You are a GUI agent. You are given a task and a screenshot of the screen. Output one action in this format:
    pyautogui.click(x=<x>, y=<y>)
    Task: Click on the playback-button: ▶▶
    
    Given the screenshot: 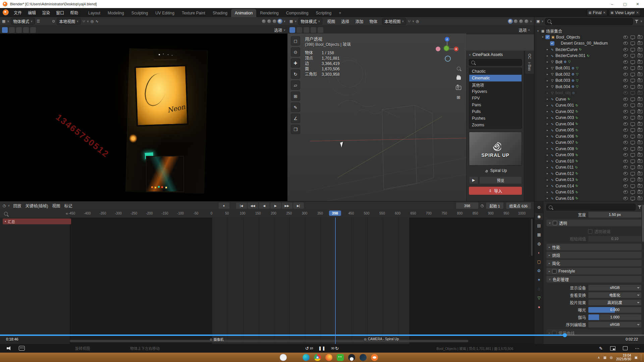 What is the action you would take?
    pyautogui.click(x=287, y=206)
    